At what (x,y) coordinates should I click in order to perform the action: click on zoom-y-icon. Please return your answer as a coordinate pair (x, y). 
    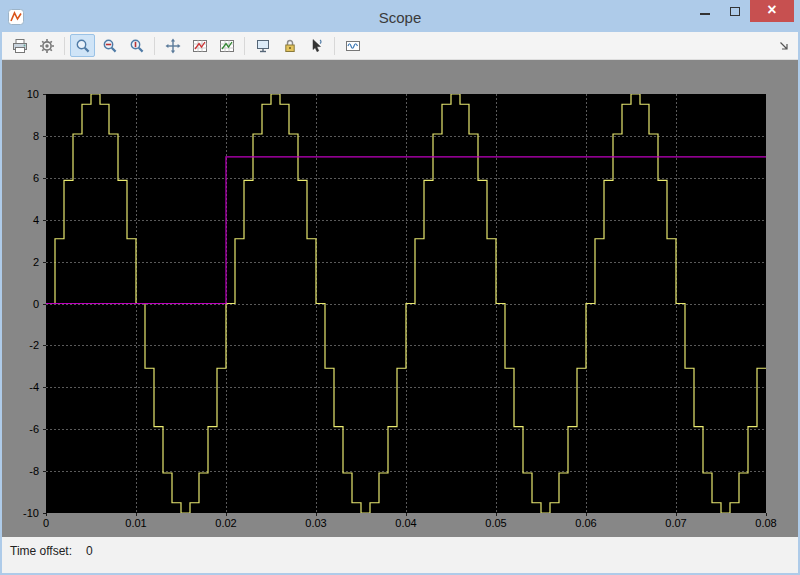
    Looking at the image, I should click on (137, 46).